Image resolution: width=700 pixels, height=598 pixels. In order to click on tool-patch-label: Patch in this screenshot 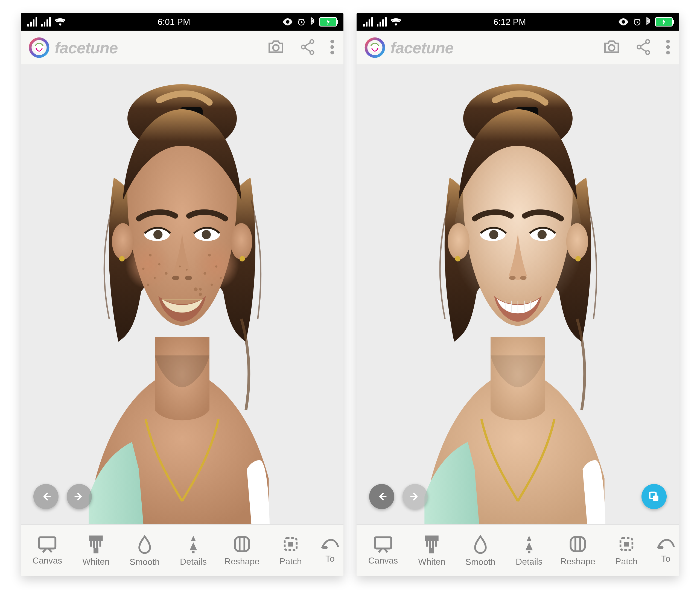, I will do `click(626, 562)`.